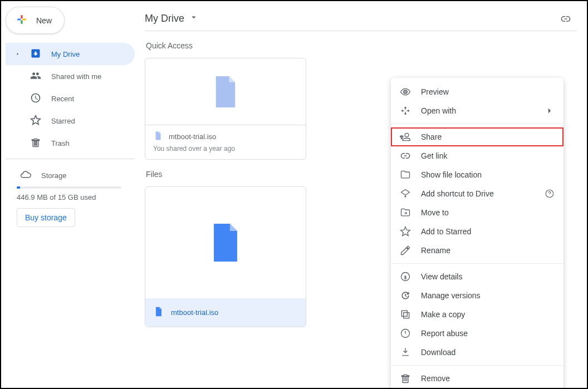  What do you see at coordinates (70, 174) in the screenshot?
I see `sidebar-item-storage: Storage` at bounding box center [70, 174].